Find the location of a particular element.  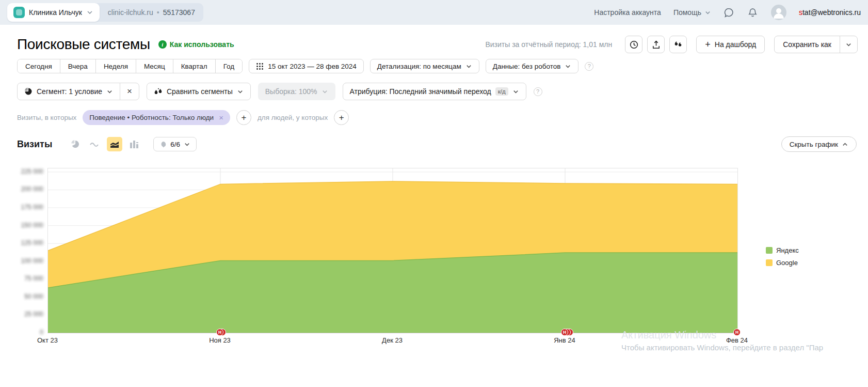

counter-domain-link: clinic-ilchuk.ru is located at coordinates (131, 12).